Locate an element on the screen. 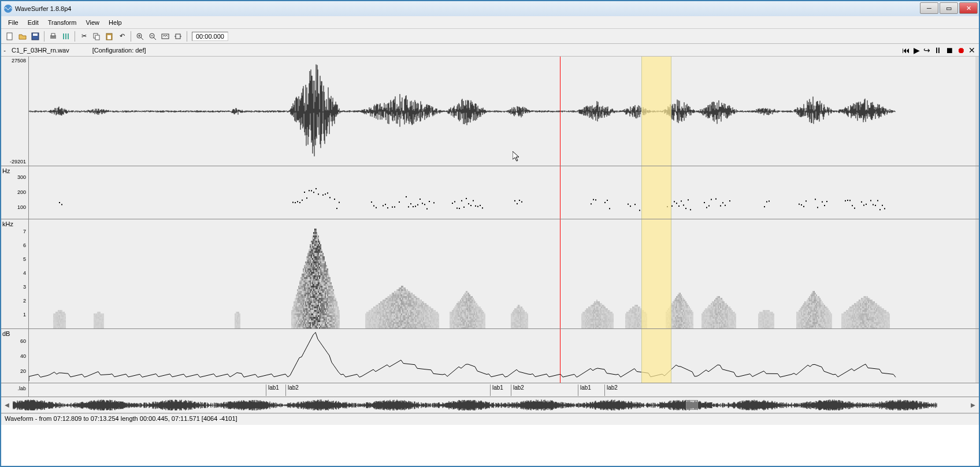 The width and height of the screenshot is (980, 467). undo-button: ↶ is located at coordinates (122, 36).